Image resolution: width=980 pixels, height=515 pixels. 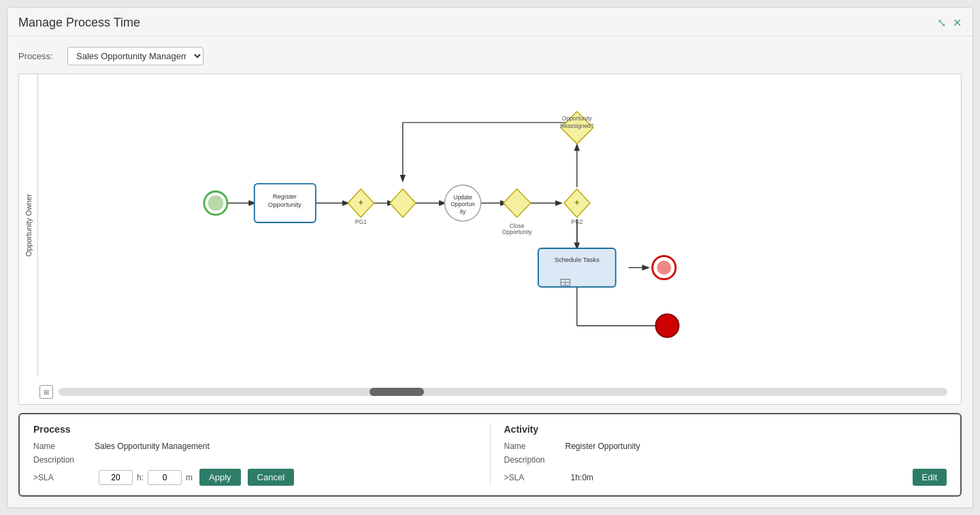 I want to click on activity-name-row: Name Register Opportunity, so click(x=725, y=446).